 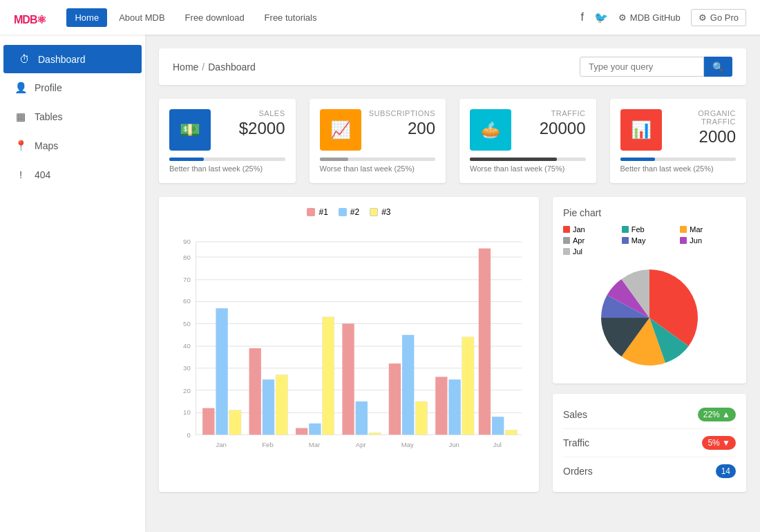 What do you see at coordinates (683, 240) in the screenshot?
I see `pie-dot-jun` at bounding box center [683, 240].